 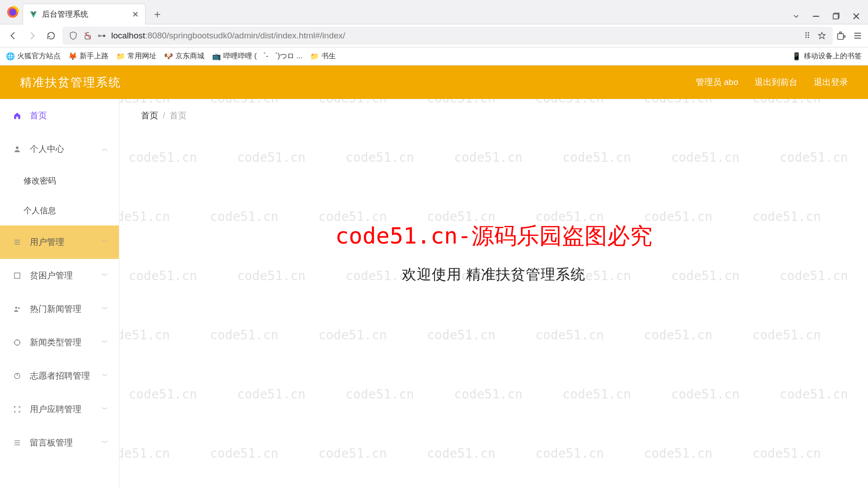 I want to click on firefox-logo-icon, so click(x=13, y=12).